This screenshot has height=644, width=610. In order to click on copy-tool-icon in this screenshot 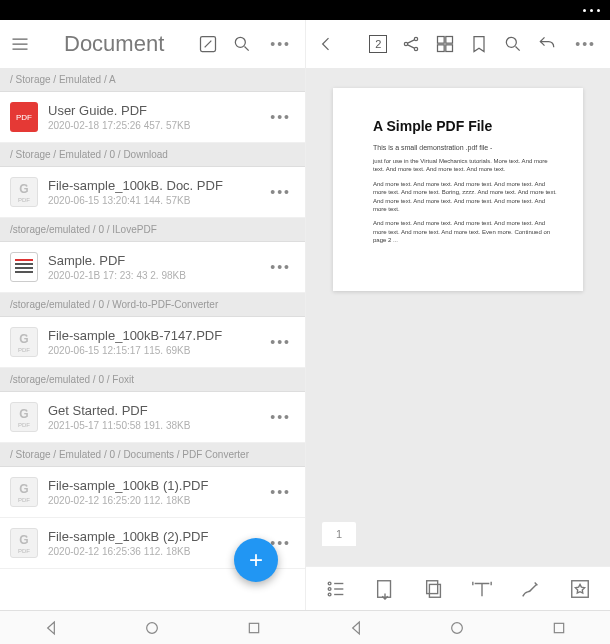, I will do `click(434, 589)`.